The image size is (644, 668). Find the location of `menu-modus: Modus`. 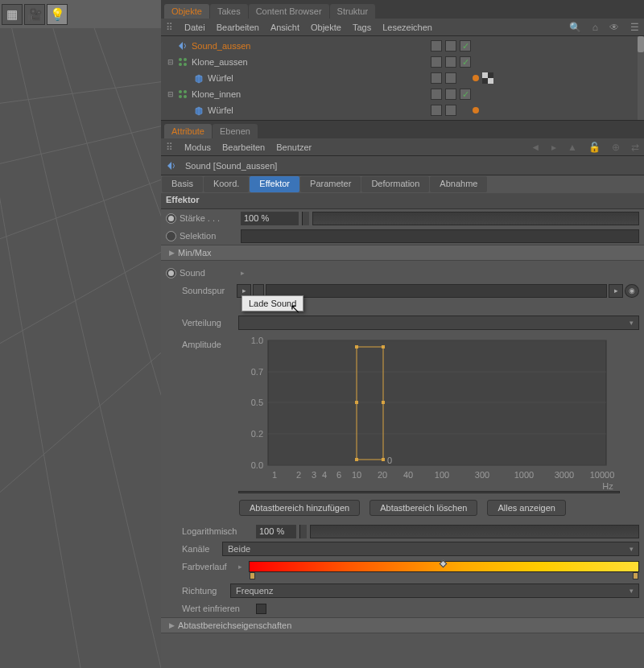

menu-modus: Modus is located at coordinates (198, 147).